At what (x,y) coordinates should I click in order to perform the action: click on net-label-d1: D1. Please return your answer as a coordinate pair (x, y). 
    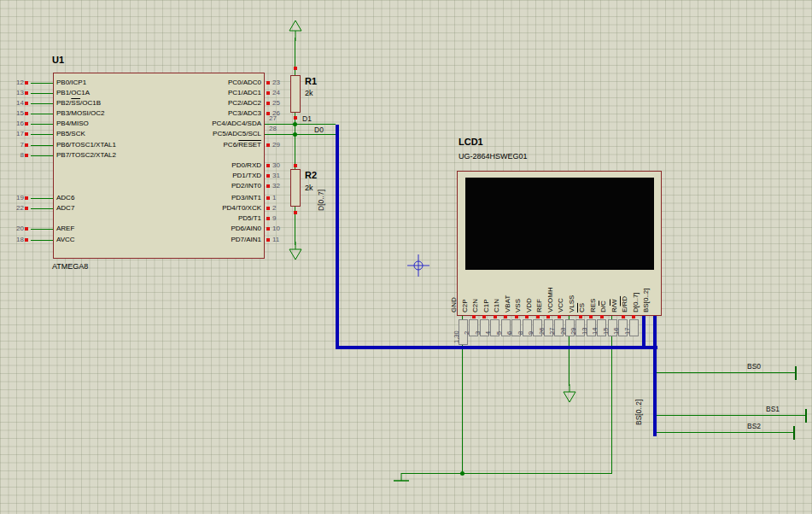
    Looking at the image, I should click on (307, 119).